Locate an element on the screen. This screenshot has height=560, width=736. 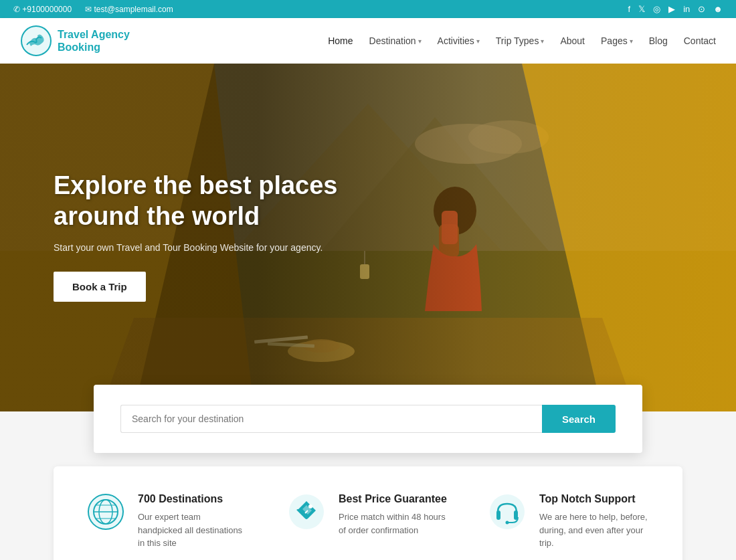
nav-contact: Contact is located at coordinates (700, 41).